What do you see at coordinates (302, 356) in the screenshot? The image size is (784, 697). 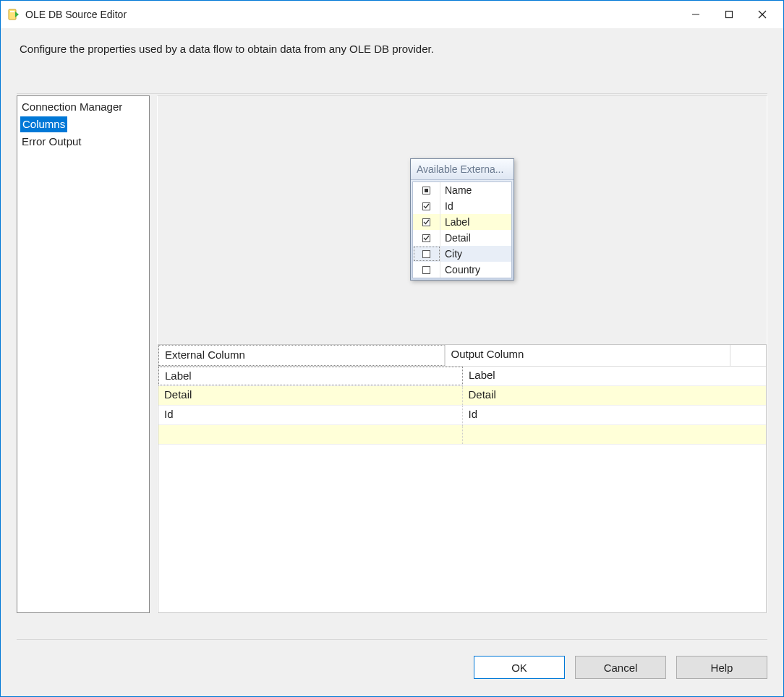 I see `grid-header-external: External Column` at bounding box center [302, 356].